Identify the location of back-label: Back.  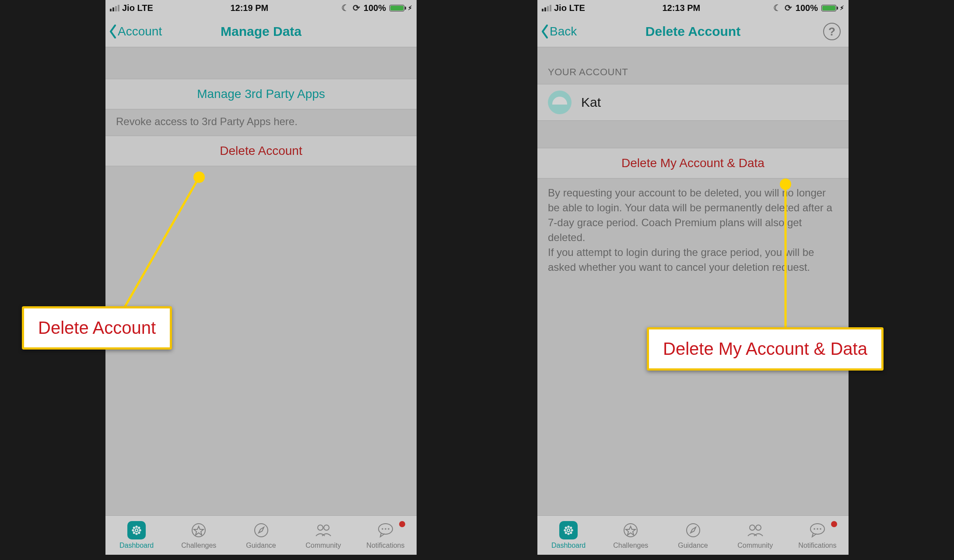
(563, 32).